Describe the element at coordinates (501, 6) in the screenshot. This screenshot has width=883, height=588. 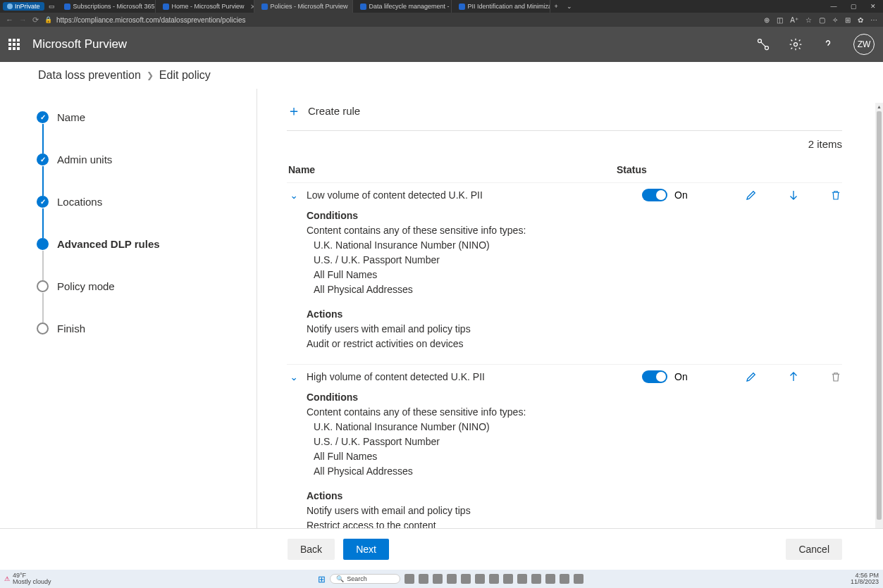
I see `tab-pii: PII Identification and Minimizati✕` at that location.